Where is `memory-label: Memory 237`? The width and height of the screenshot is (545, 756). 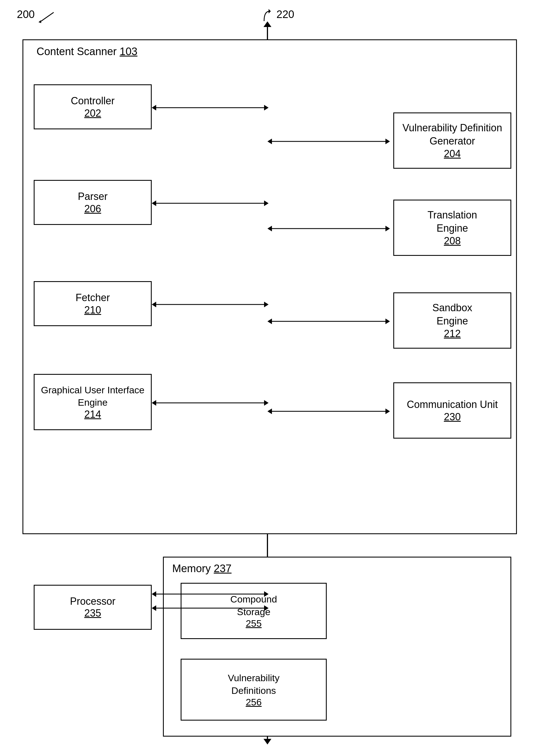
memory-label: Memory 237 is located at coordinates (202, 569).